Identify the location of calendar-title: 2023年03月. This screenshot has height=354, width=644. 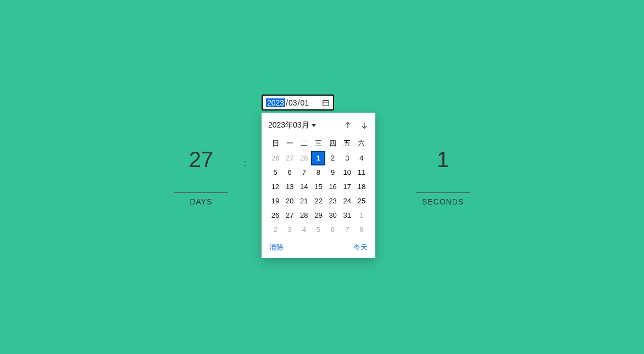
(289, 125).